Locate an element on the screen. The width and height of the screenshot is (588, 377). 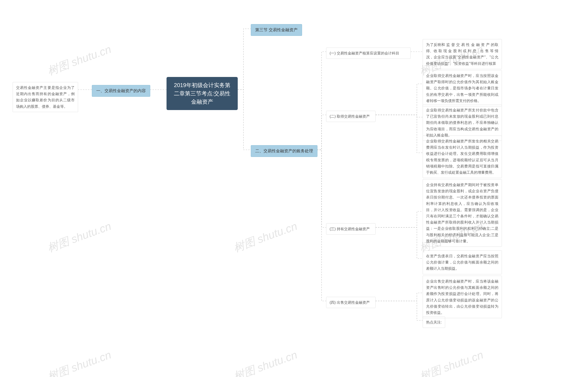
leaf-4-2: 热点关注: is located at coordinates (434, 322).